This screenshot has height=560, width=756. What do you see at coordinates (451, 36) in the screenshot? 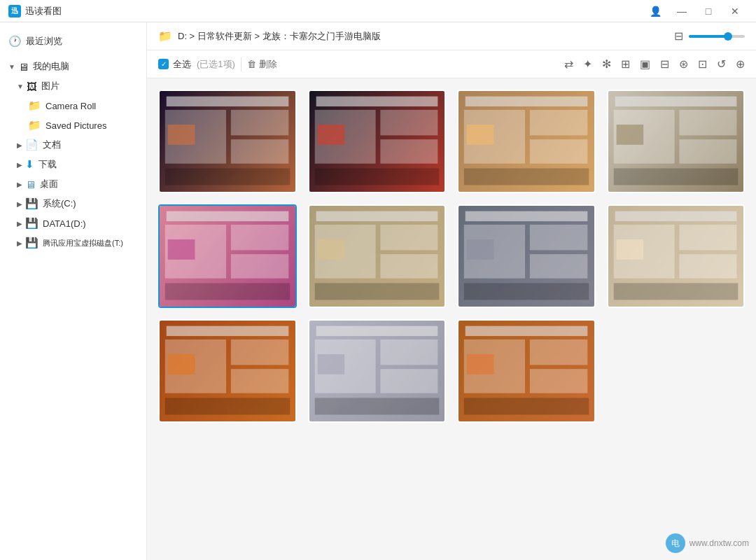
I see `pathbar: 📁 D: > 日常软件更新 > 龙族：卡塞尔之门手游电脑版 ⊟` at bounding box center [451, 36].